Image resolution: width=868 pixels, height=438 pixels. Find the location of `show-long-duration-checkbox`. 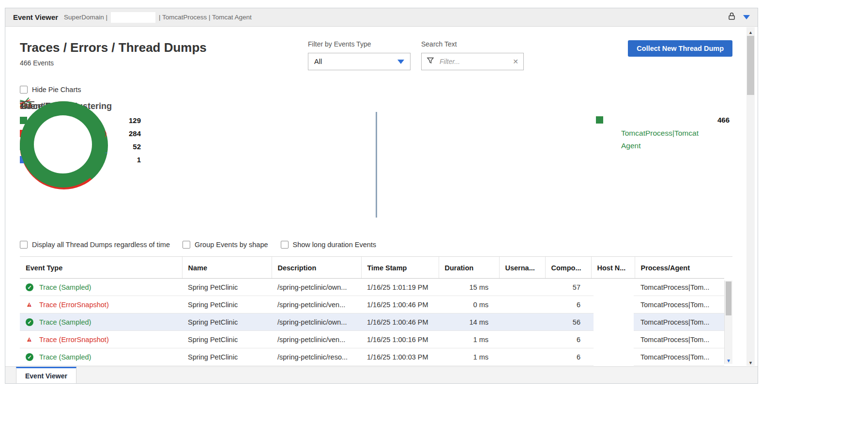

show-long-duration-checkbox is located at coordinates (285, 245).